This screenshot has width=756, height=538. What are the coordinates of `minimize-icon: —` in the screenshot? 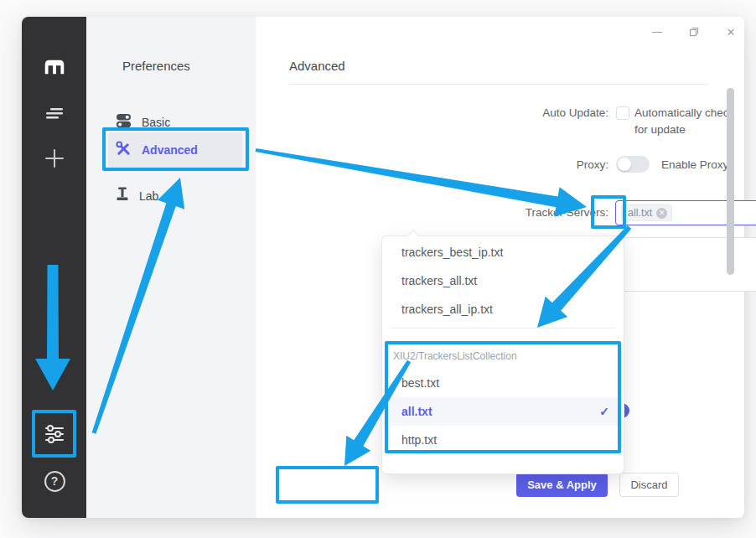 It's located at (657, 32).